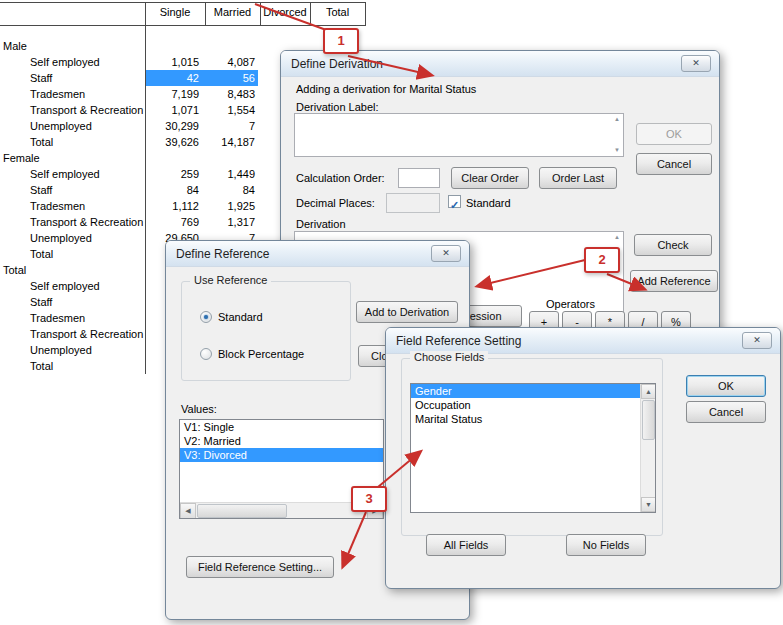 The height and width of the screenshot is (625, 783). Describe the element at coordinates (419, 178) in the screenshot. I see `calculation-order-input` at that location.